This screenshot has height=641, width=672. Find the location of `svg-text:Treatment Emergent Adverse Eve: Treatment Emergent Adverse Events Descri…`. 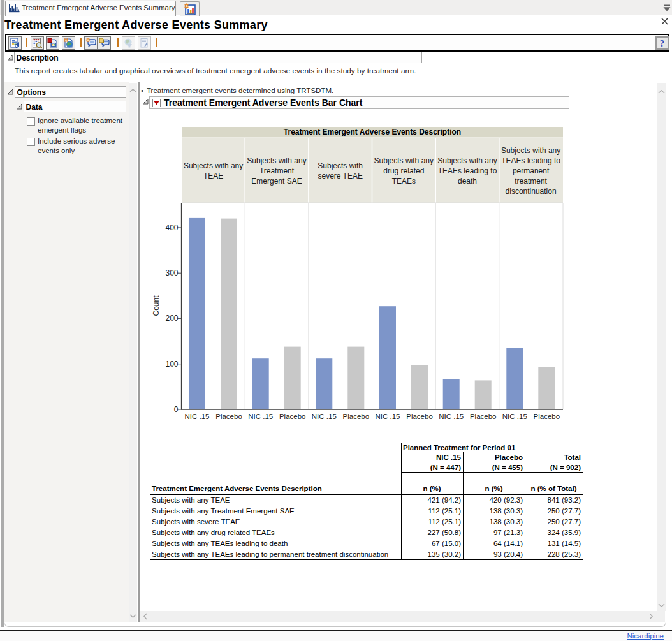

svg-text:Treatment Emergent Adverse Eve: Treatment Emergent Adverse Events Descri… is located at coordinates (372, 132).